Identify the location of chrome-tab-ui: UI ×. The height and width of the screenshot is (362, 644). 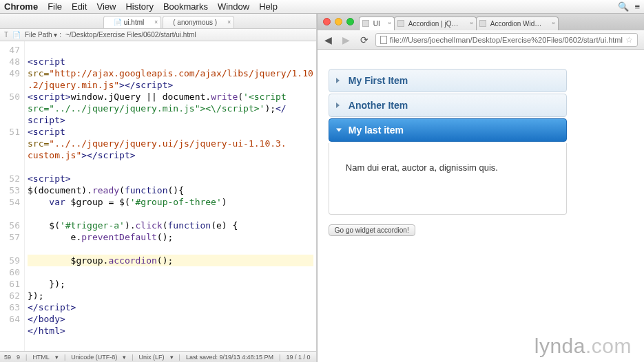
(377, 23).